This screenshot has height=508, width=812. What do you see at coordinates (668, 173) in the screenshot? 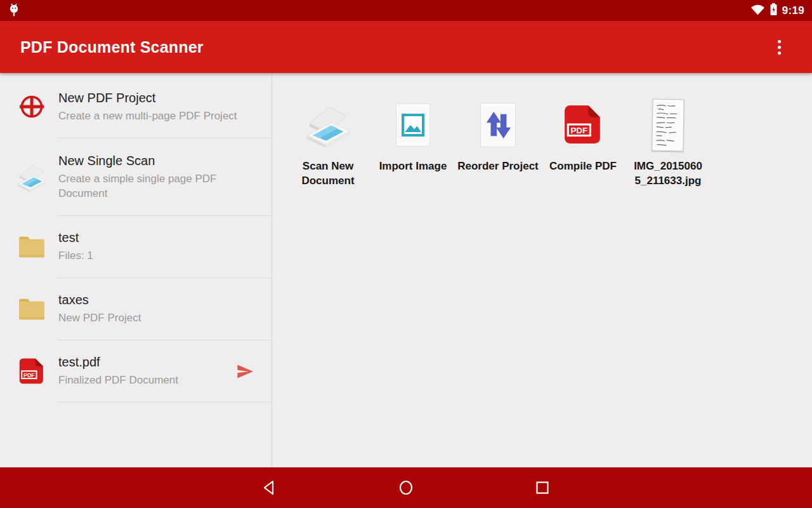
I see `action-label: IMG_20150605_211633.jpg` at bounding box center [668, 173].